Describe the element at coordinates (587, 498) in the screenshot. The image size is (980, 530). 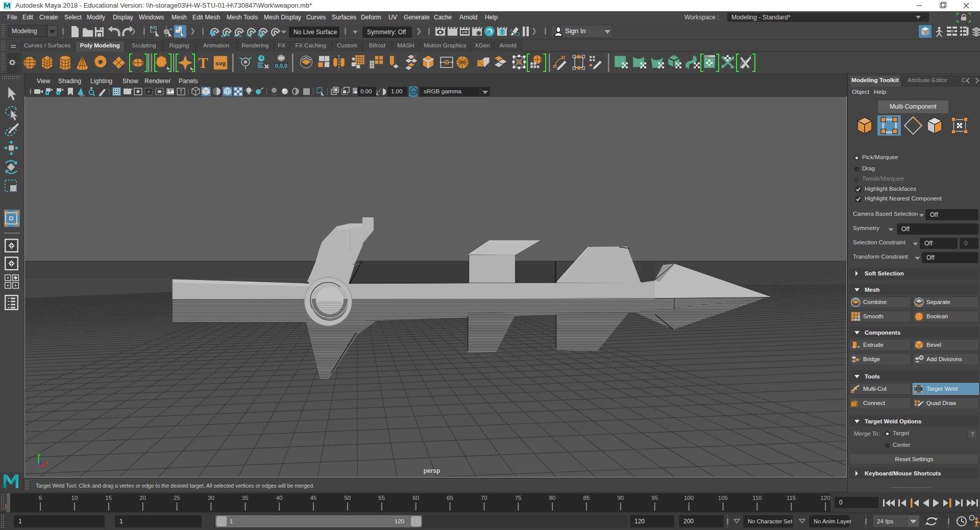
I see `svg-text: 85` at that location.